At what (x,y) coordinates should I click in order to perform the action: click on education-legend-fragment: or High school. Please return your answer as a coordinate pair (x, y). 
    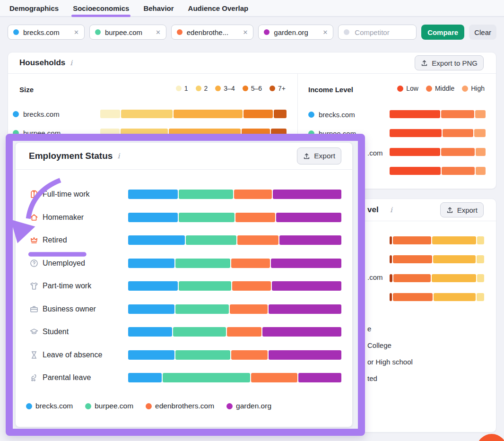
    Looking at the image, I should click on (390, 362).